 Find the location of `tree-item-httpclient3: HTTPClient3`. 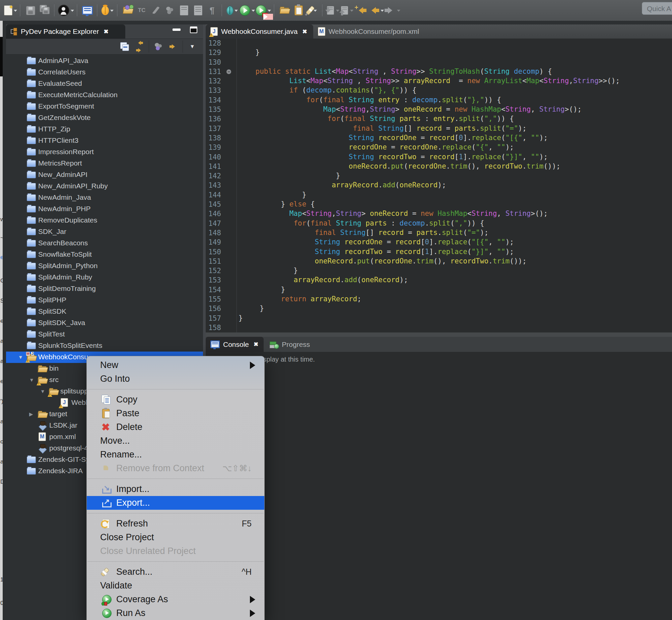

tree-item-httpclient3: HTTPClient3 is located at coordinates (105, 141).